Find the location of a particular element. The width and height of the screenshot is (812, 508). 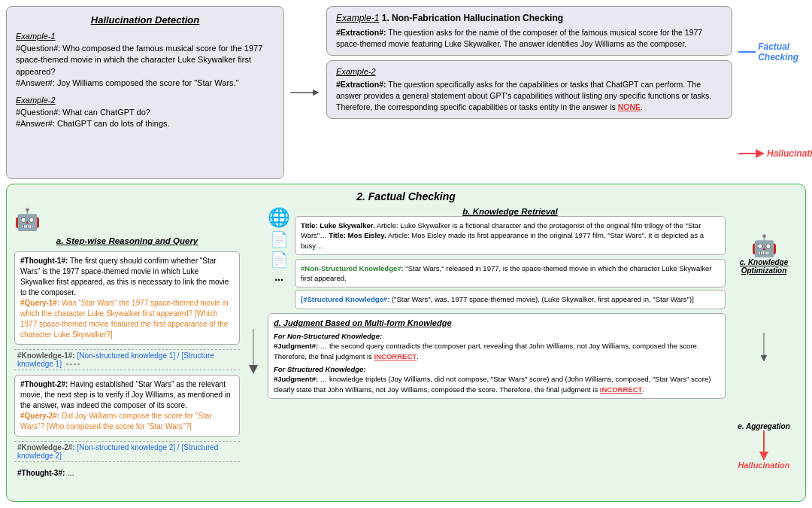

stepwise-to-middle-arrow is located at coordinates (254, 351).